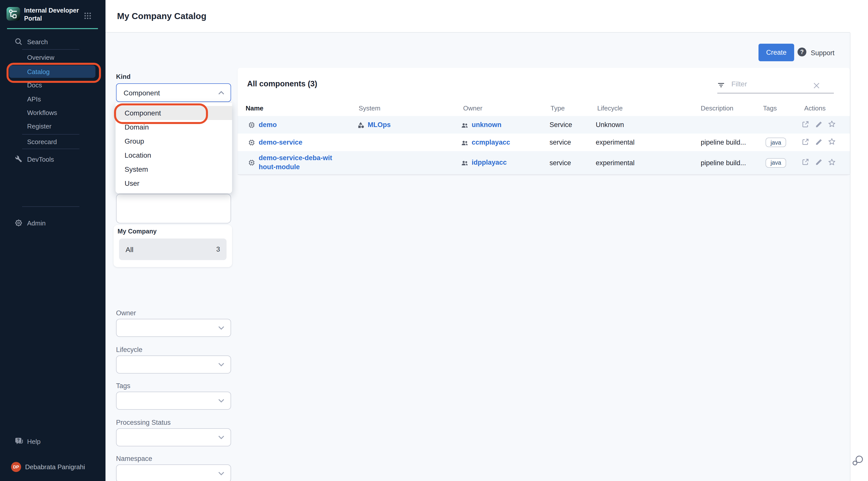 This screenshot has height=481, width=868. What do you see at coordinates (174, 113) in the screenshot?
I see `kind-option-component: Component` at bounding box center [174, 113].